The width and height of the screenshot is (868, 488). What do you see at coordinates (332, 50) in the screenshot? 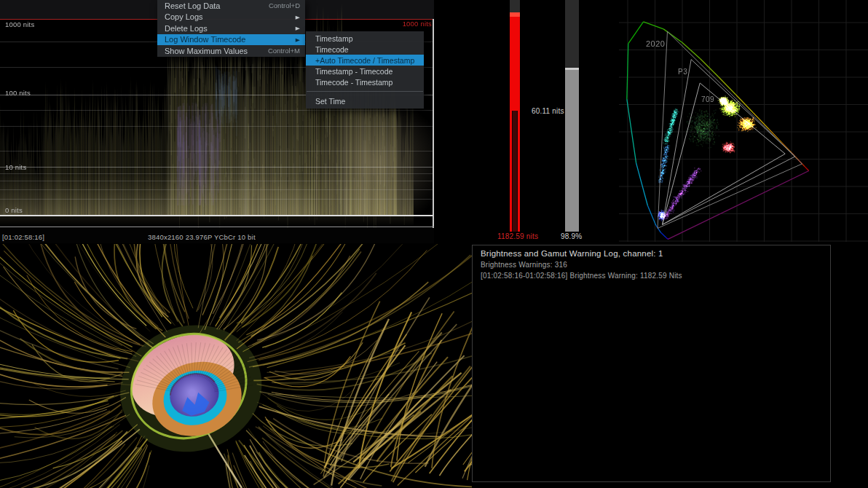
I see `menu-item-label: Timecode` at bounding box center [332, 50].